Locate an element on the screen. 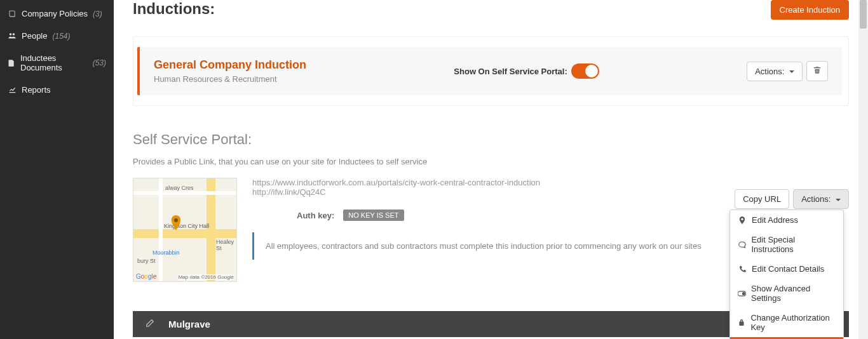 The height and width of the screenshot is (339, 868). menu-edit-instructions: Edit Special Instructions is located at coordinates (787, 244).